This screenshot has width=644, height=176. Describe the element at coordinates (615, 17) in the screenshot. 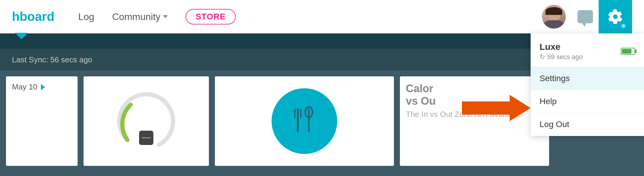

I see `gear-button` at that location.